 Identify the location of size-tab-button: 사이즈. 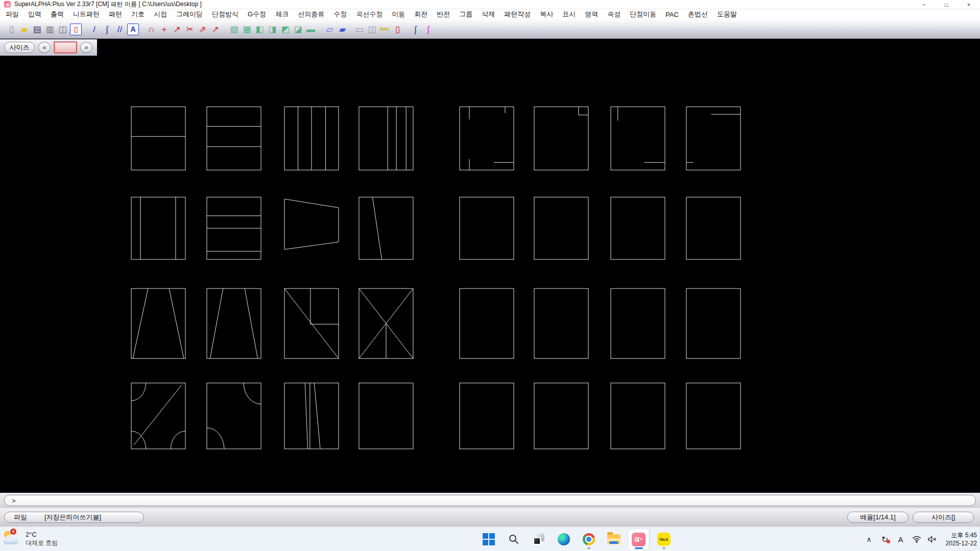
(19, 47).